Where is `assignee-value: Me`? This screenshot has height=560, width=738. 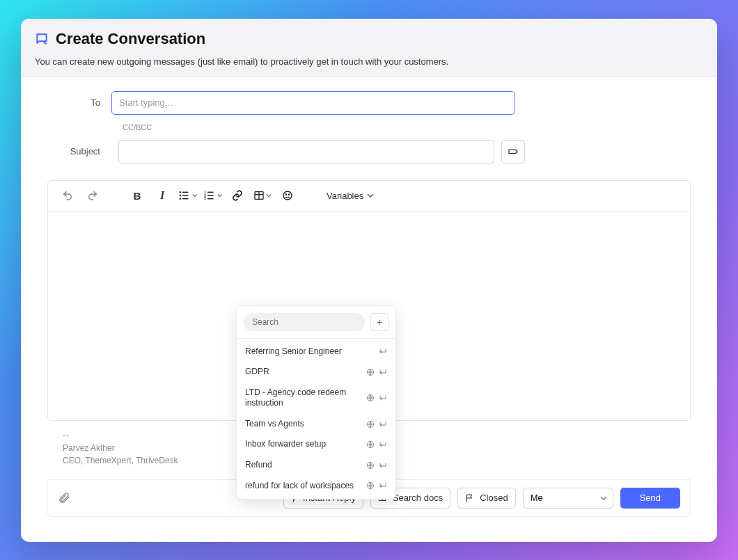
assignee-value: Me is located at coordinates (537, 498).